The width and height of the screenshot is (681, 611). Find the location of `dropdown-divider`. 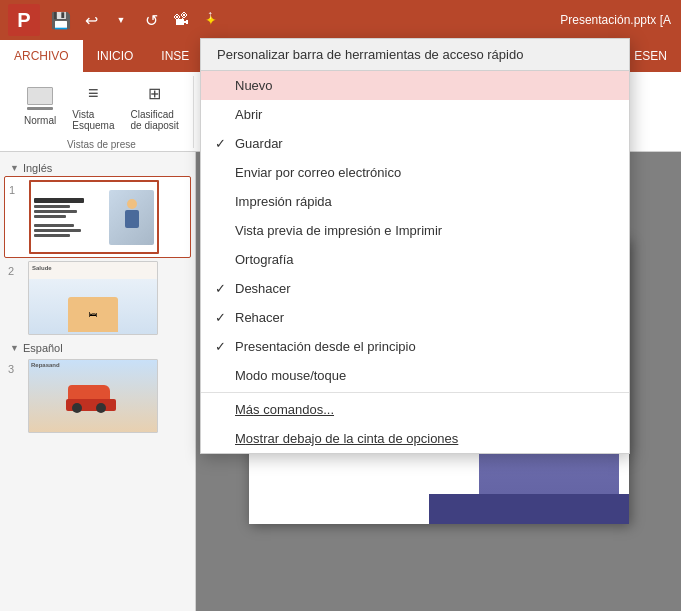

dropdown-divider is located at coordinates (415, 392).